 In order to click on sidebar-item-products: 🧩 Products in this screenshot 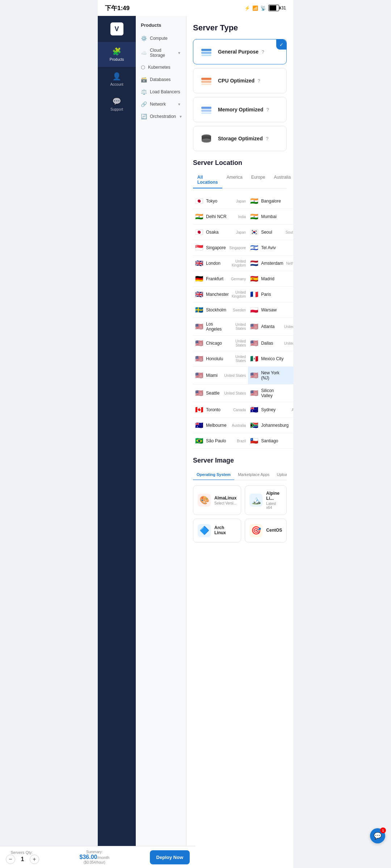, I will do `click(117, 54)`.